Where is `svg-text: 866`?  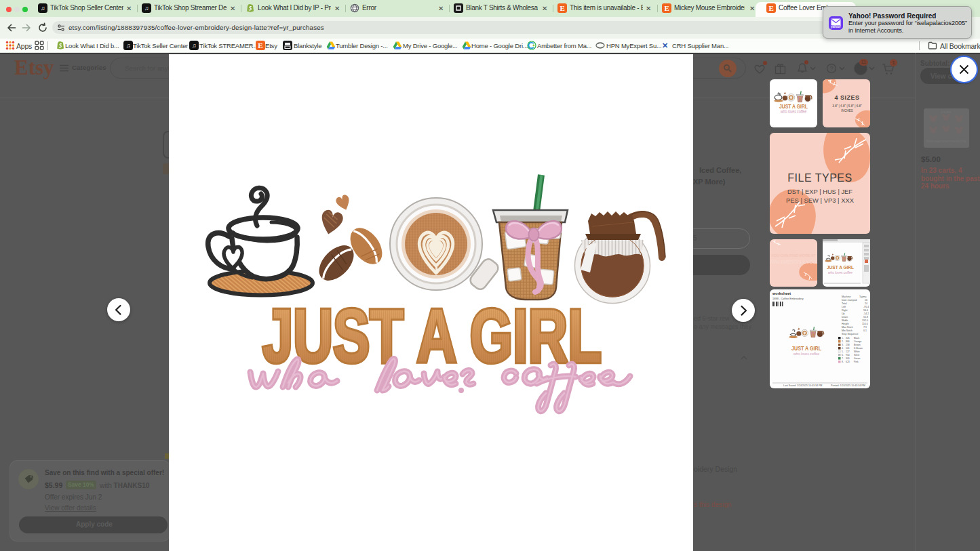 svg-text: 866 is located at coordinates (848, 342).